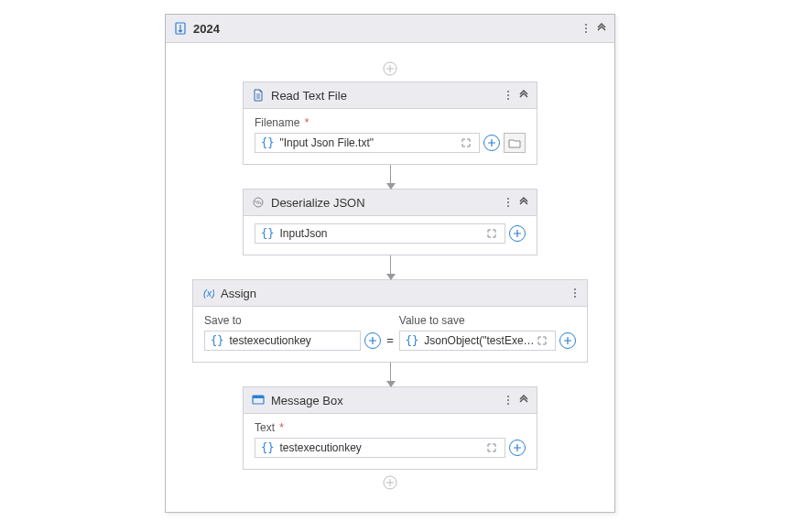 This screenshot has width=803, height=532. What do you see at coordinates (382, 233) in the screenshot?
I see `json-value: InputJson` at bounding box center [382, 233].